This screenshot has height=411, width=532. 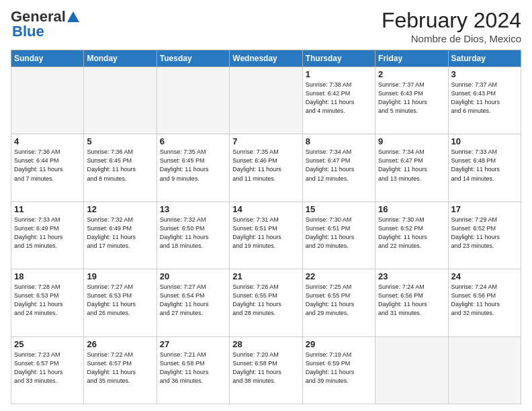 What do you see at coordinates (412, 101) in the screenshot?
I see `day-cell: 2Sunrise: 7:37 AMSunset: 6:43 PMDaylight…` at bounding box center [412, 101].